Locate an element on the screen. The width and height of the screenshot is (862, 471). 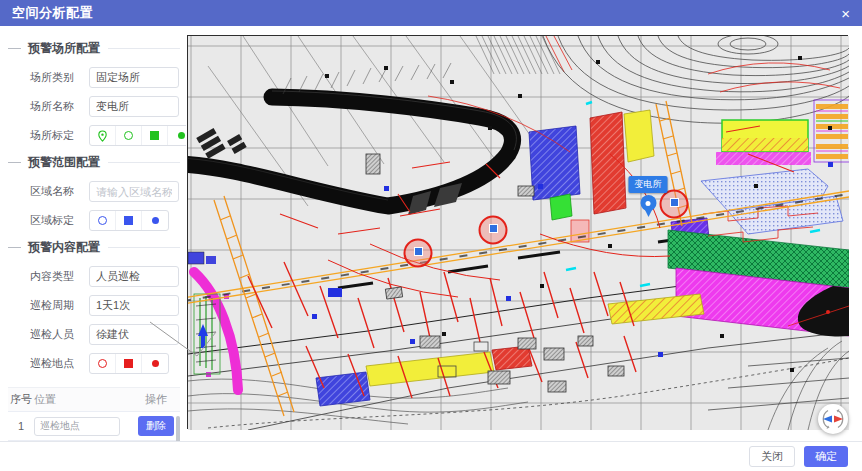
section-range-config: 预警范围配置 is located at coordinates (93, 162).